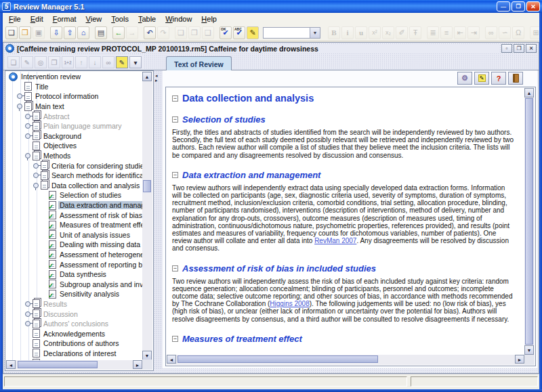 The height and width of the screenshot is (392, 542). Describe the element at coordinates (81, 62) in the screenshot. I see `move-up-button: ↑` at that location.